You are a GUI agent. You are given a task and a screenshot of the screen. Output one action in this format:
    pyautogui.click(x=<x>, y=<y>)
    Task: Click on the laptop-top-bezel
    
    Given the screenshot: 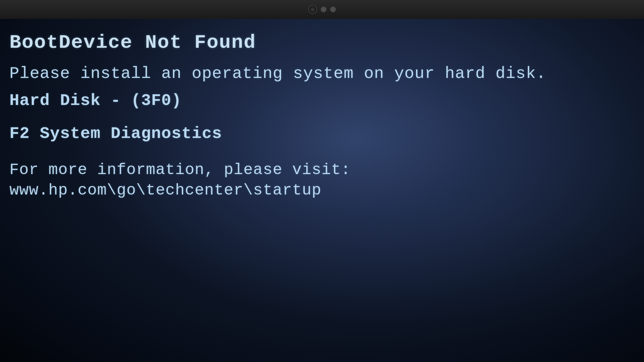 What is the action you would take?
    pyautogui.click(x=322, y=9)
    